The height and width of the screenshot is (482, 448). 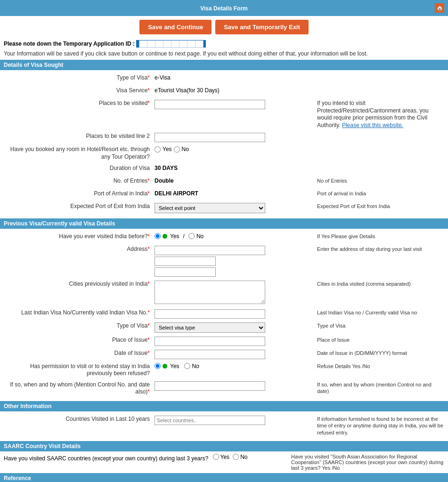 What do you see at coordinates (165, 236) in the screenshot?
I see `green-dot` at bounding box center [165, 236].